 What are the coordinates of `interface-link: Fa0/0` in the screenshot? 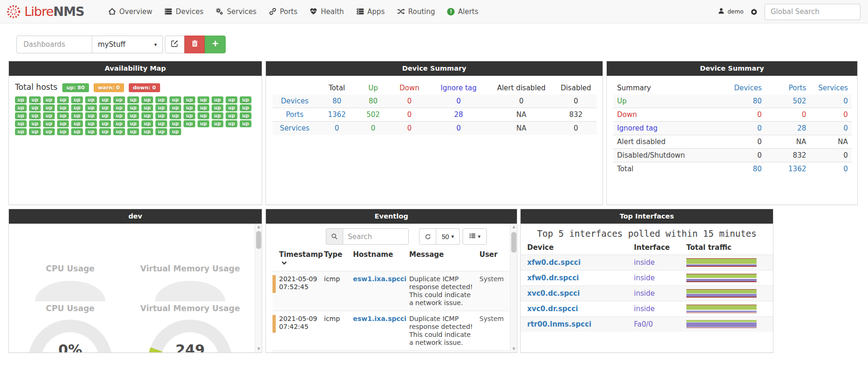 It's located at (660, 324).